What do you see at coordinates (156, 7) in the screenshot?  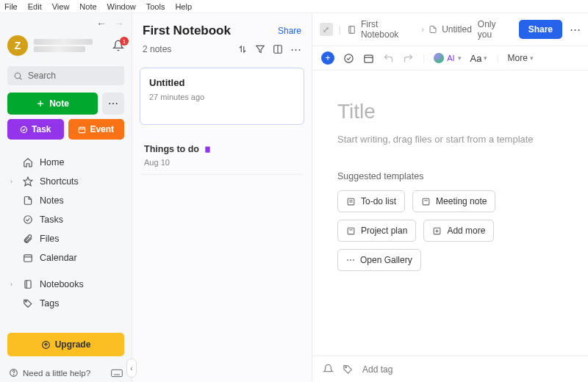 I see `menu-tools: Tools` at bounding box center [156, 7].